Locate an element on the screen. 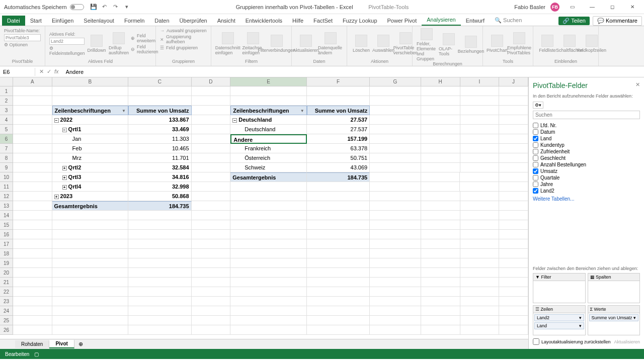  collapse-icon: − is located at coordinates (64, 130).